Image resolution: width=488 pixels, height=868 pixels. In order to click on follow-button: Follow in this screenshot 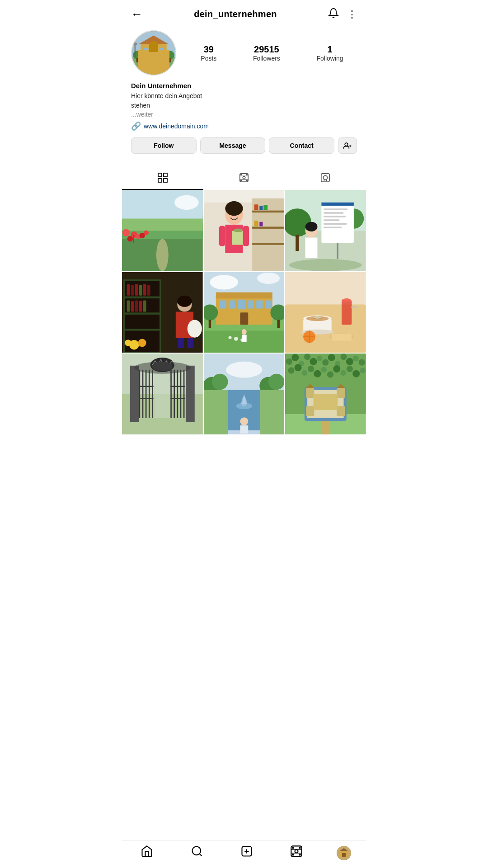, I will do `click(164, 146)`.